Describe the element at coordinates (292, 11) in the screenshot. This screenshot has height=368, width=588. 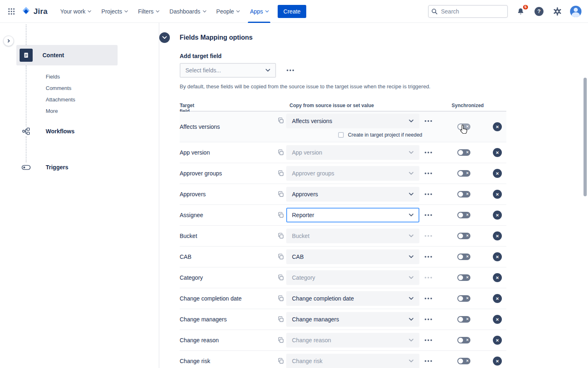
I see `create-button: Create` at that location.